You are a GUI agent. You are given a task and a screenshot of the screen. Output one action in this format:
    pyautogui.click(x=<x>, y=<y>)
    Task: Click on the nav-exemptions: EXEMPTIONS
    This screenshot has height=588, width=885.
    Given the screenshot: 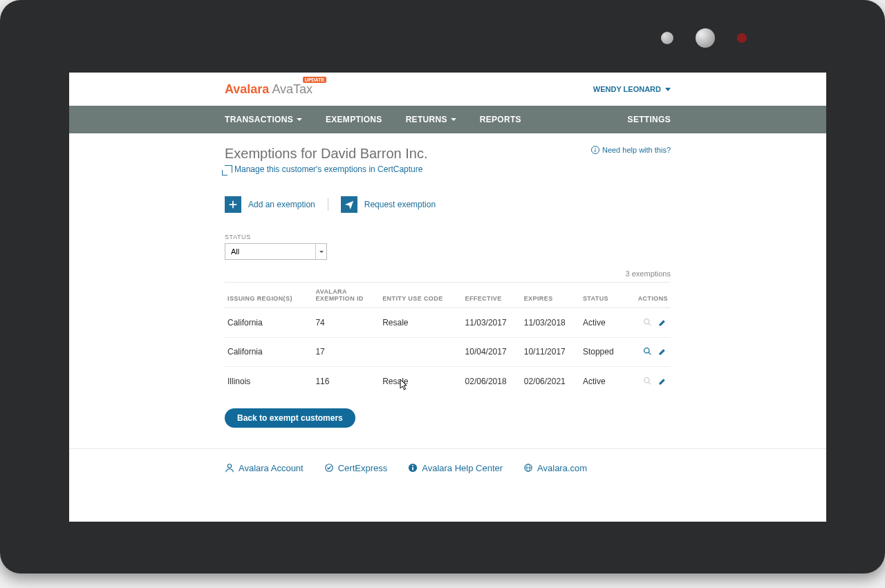 What is the action you would take?
    pyautogui.click(x=354, y=120)
    